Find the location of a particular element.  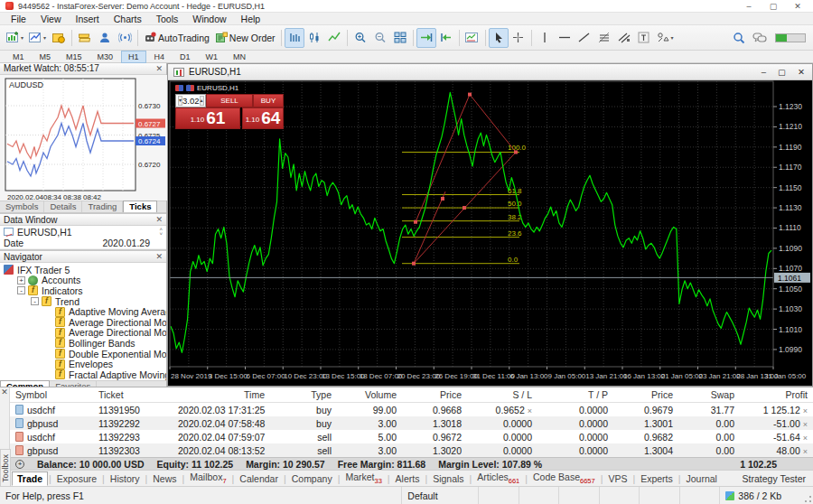

timeframe-mn: MN is located at coordinates (239, 57).